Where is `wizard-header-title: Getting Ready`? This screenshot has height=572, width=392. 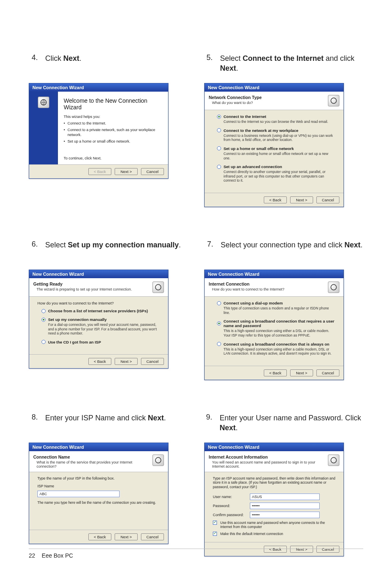 wizard-header-title: Getting Ready is located at coordinates (91, 284).